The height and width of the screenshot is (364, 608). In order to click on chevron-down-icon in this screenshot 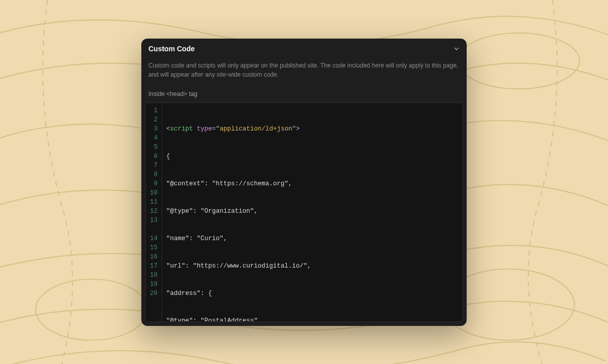, I will do `click(457, 49)`.